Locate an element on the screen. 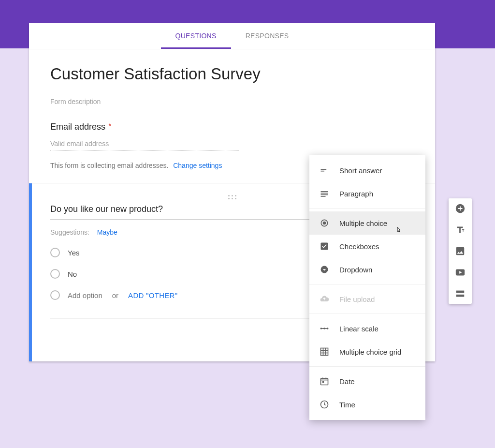  menu-label: Time is located at coordinates (347, 404).